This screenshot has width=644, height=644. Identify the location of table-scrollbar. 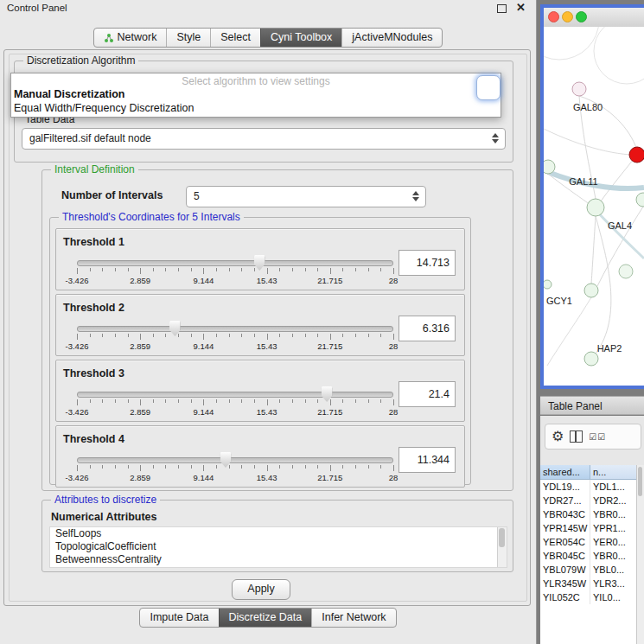
(640, 555).